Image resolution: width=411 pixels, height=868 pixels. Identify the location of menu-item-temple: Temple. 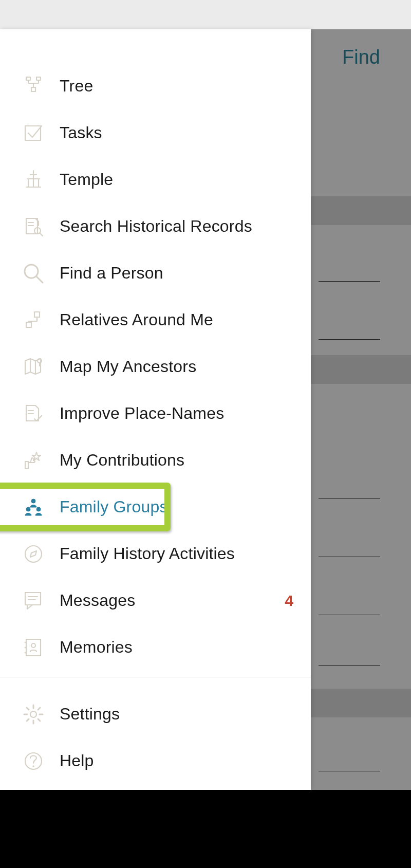
(155, 180).